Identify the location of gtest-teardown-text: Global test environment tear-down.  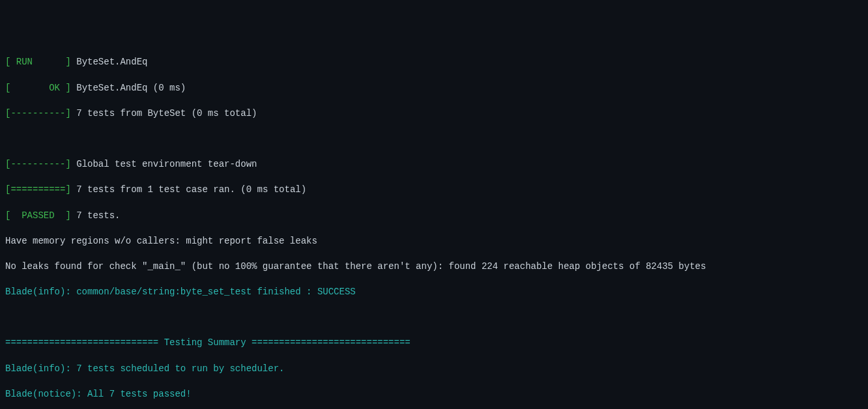
(164, 164).